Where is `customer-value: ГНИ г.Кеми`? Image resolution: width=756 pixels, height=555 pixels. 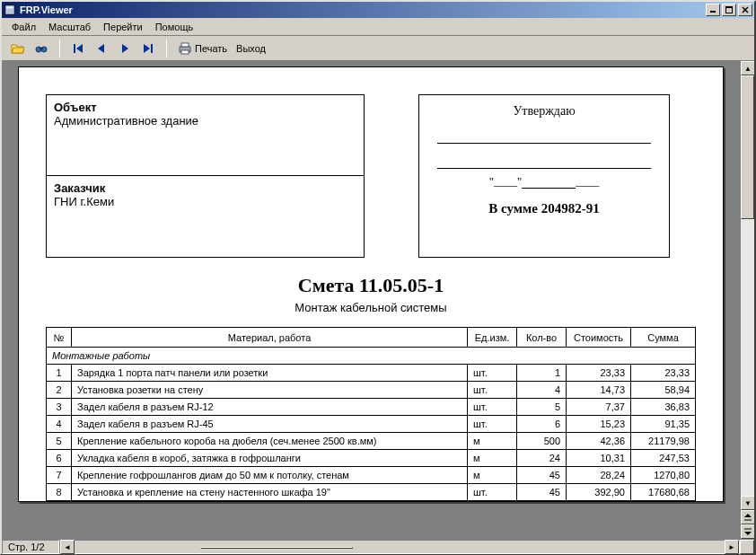
customer-value: ГНИ г.Кеми is located at coordinates (84, 201).